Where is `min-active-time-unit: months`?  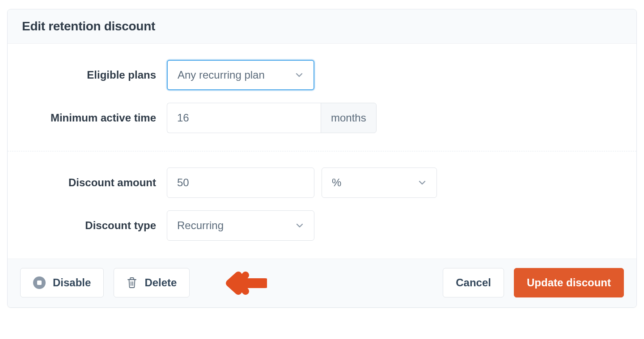
min-active-time-unit: months is located at coordinates (349, 118).